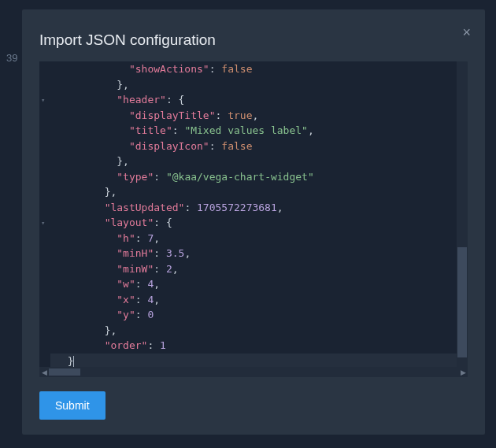 This screenshot has height=448, width=496. Describe the element at coordinates (128, 40) in the screenshot. I see `modal-title: Import JSON configuration` at that location.